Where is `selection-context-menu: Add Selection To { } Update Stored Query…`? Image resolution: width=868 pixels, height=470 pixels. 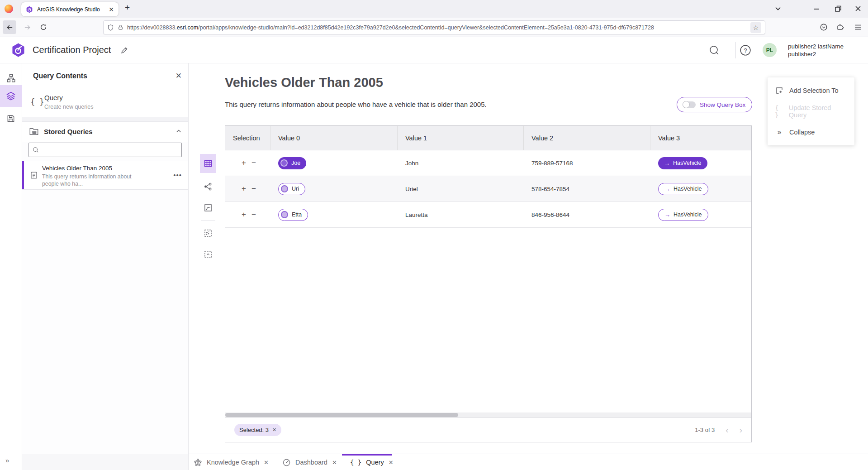
selection-context-menu: Add Selection To { } Update Stored Query… is located at coordinates (811, 111).